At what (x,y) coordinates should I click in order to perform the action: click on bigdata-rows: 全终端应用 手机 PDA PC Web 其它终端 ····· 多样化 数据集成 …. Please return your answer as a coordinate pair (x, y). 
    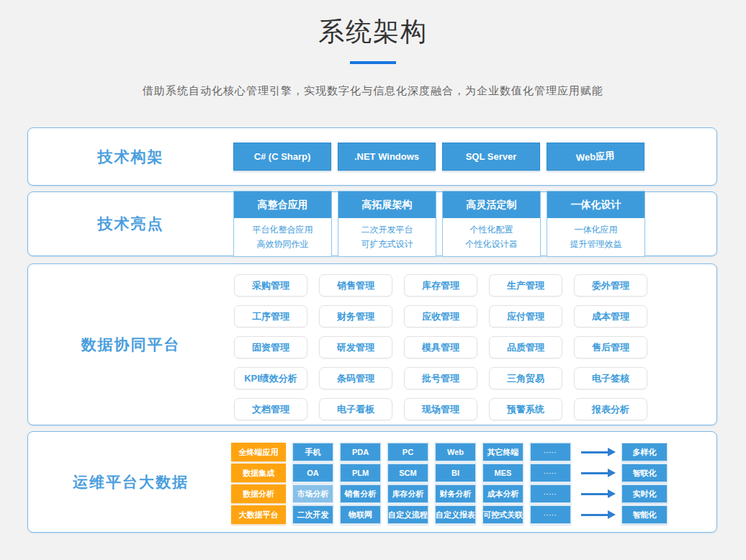
    Looking at the image, I should click on (449, 484).